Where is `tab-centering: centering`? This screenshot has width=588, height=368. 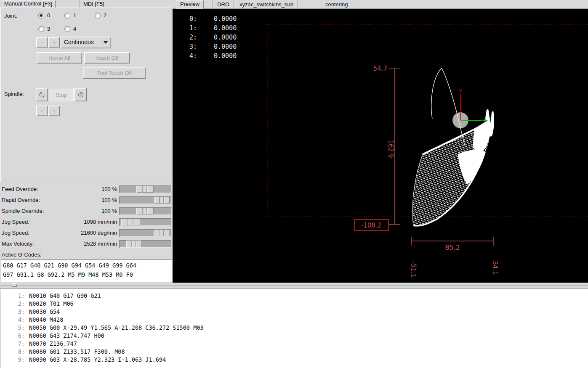 tab-centering: centering is located at coordinates (337, 4).